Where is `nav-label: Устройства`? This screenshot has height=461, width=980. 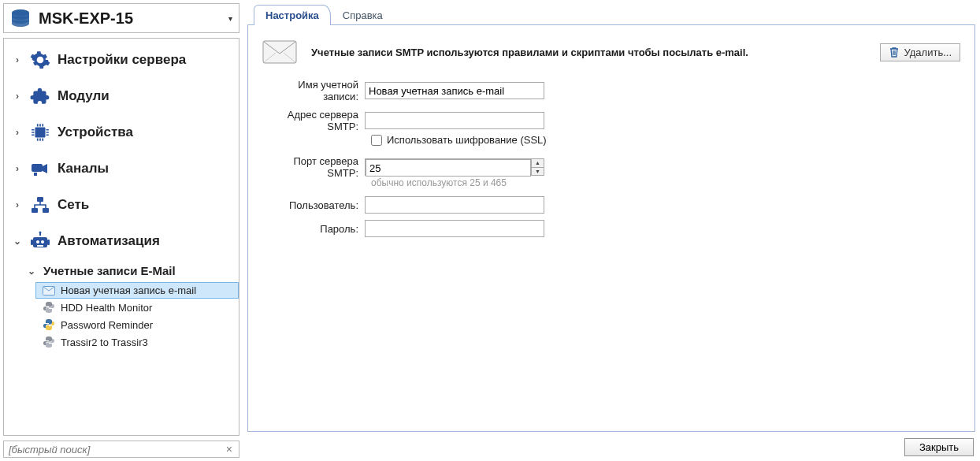
nav-label: Устройства is located at coordinates (95, 132).